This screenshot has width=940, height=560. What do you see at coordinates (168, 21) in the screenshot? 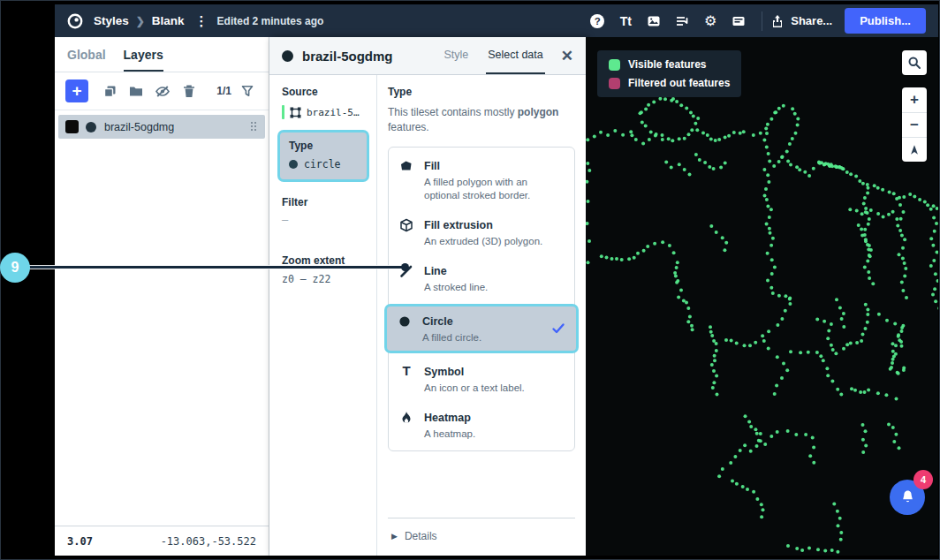
I see `breadcrumb-style-name: Blank` at bounding box center [168, 21].